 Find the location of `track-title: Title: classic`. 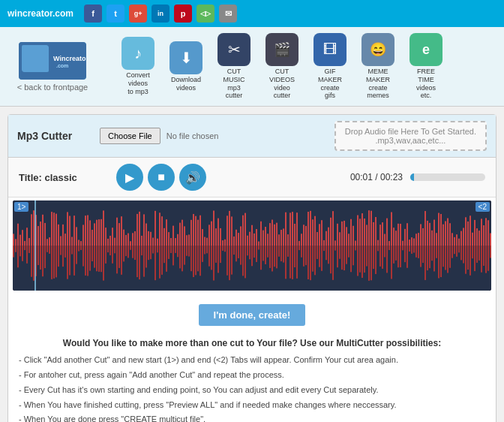

track-title: Title: classic is located at coordinates (64, 177).